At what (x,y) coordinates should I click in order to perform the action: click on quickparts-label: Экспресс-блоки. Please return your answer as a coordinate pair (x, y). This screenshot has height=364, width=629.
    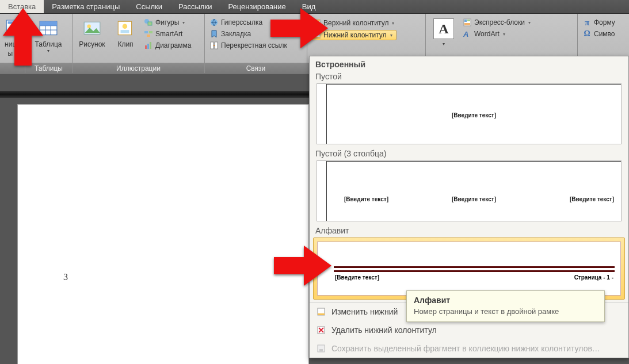
    Looking at the image, I should click on (500, 22).